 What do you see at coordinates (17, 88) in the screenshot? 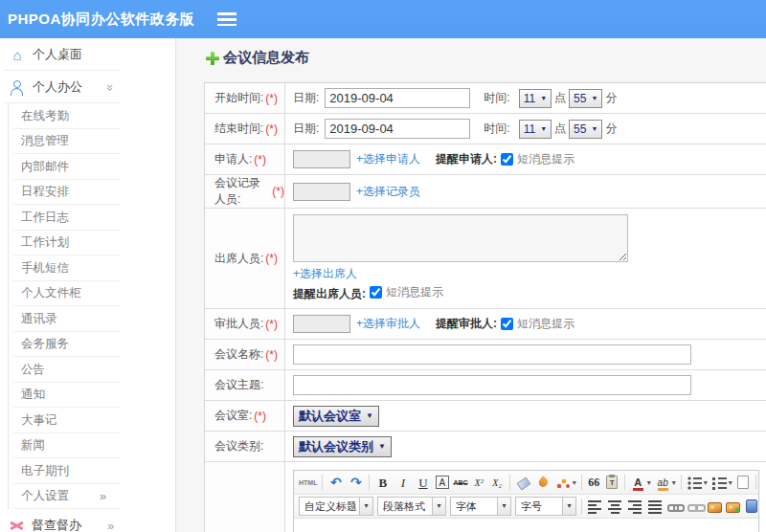
I see `person-icon` at bounding box center [17, 88].